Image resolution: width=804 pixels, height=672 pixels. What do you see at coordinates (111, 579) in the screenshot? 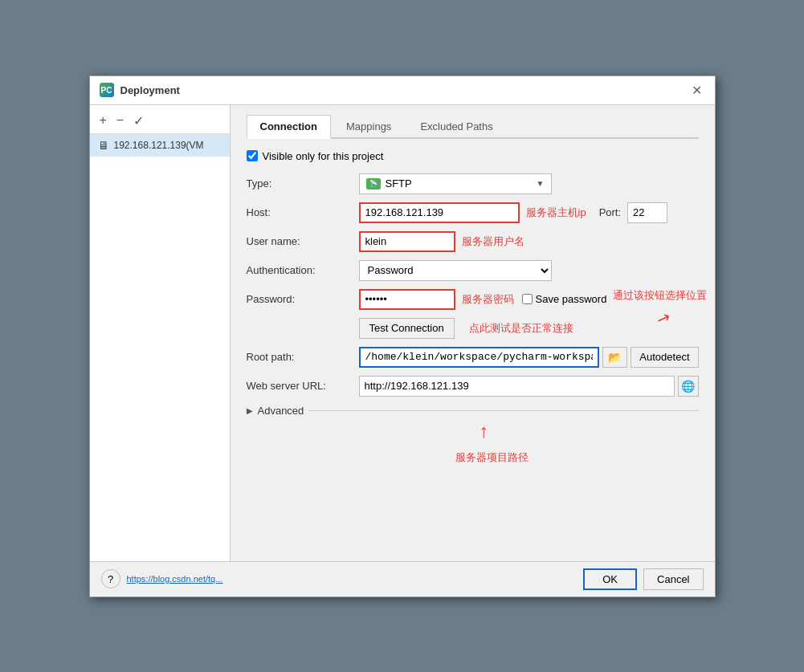
I see `help-button: ?` at bounding box center [111, 579].